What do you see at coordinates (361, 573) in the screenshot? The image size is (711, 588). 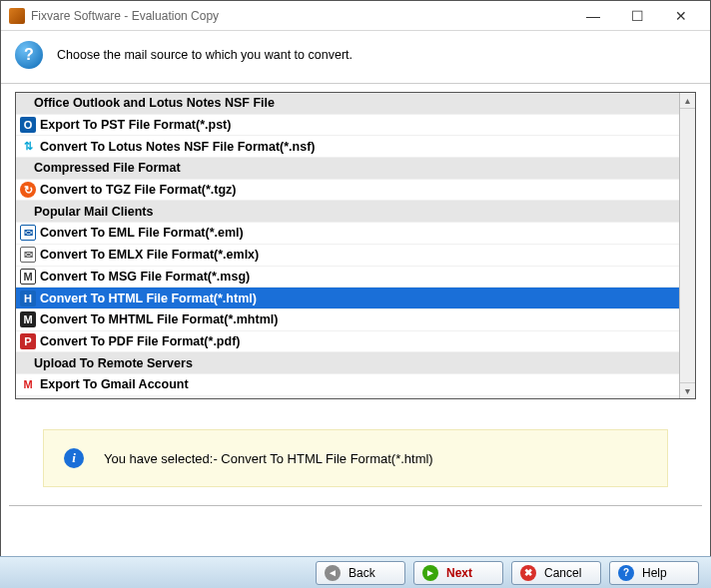 I see `back-button-label: Back` at bounding box center [361, 573].